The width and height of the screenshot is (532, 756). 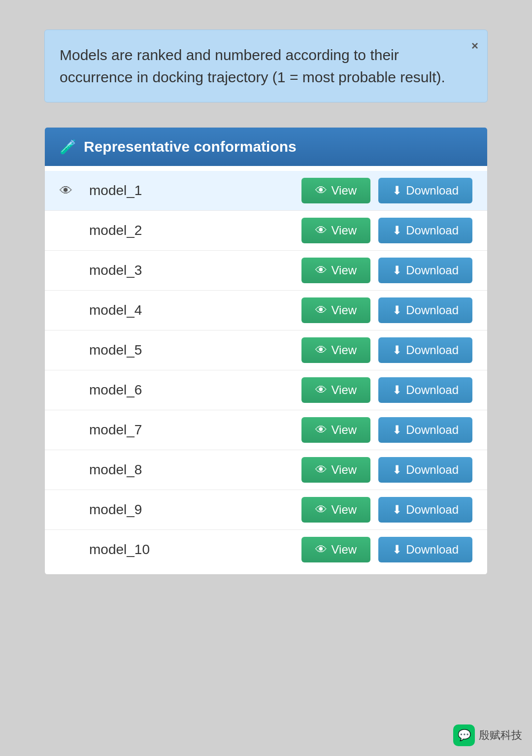 What do you see at coordinates (68, 147) in the screenshot?
I see `flask-icon: 🧪` at bounding box center [68, 147].